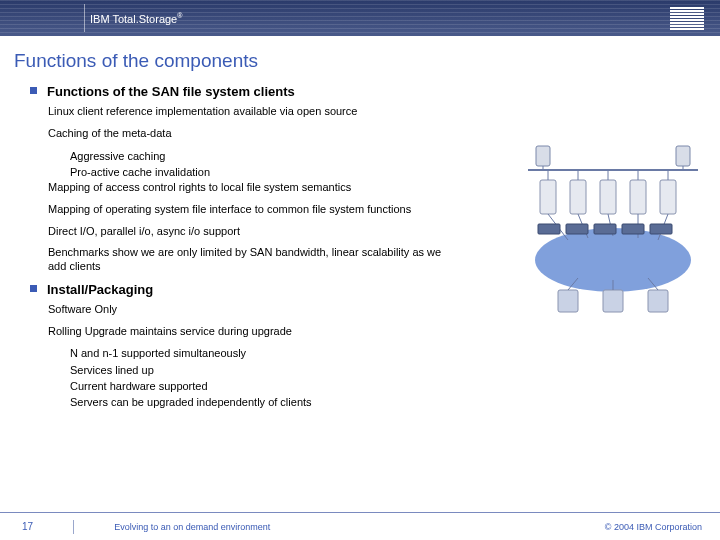 Image resolution: width=720 pixels, height=540 pixels. Describe the element at coordinates (264, 172) in the screenshot. I see `list-subitem: Pro-active cache invalidation` at that location.